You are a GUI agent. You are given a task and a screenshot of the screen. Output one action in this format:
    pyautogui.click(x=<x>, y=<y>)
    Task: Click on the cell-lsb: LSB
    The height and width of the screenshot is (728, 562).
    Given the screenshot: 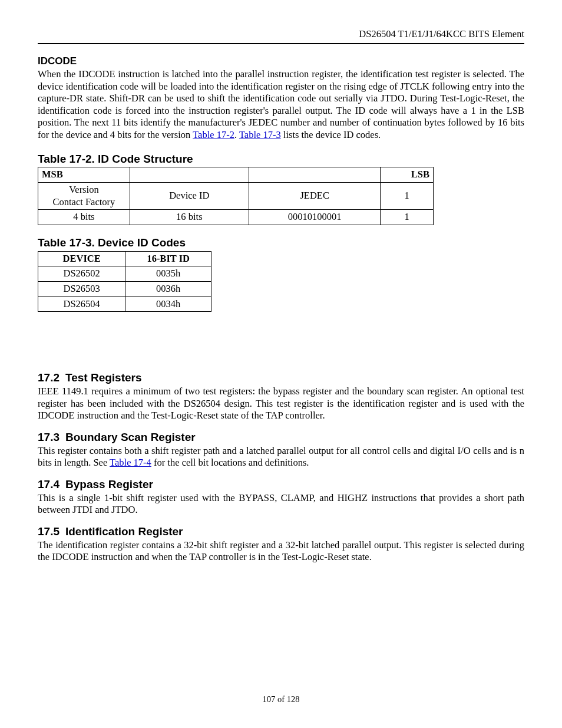 What is the action you would take?
    pyautogui.click(x=407, y=175)
    